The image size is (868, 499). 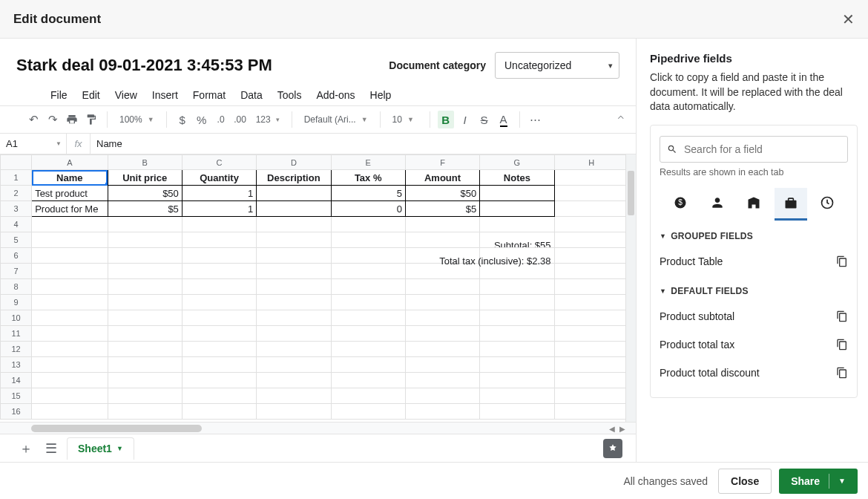 What do you see at coordinates (842, 481) in the screenshot?
I see `caret-down-icon: ▼` at bounding box center [842, 481].